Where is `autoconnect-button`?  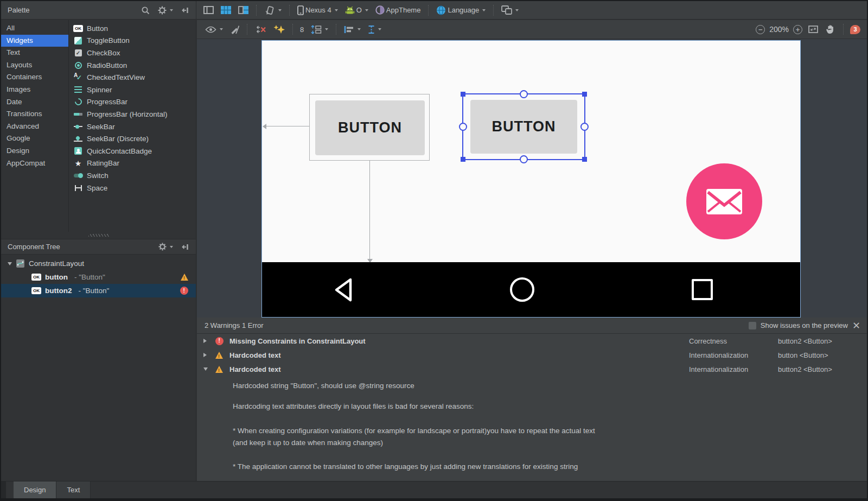 autoconnect-button is located at coordinates (234, 29).